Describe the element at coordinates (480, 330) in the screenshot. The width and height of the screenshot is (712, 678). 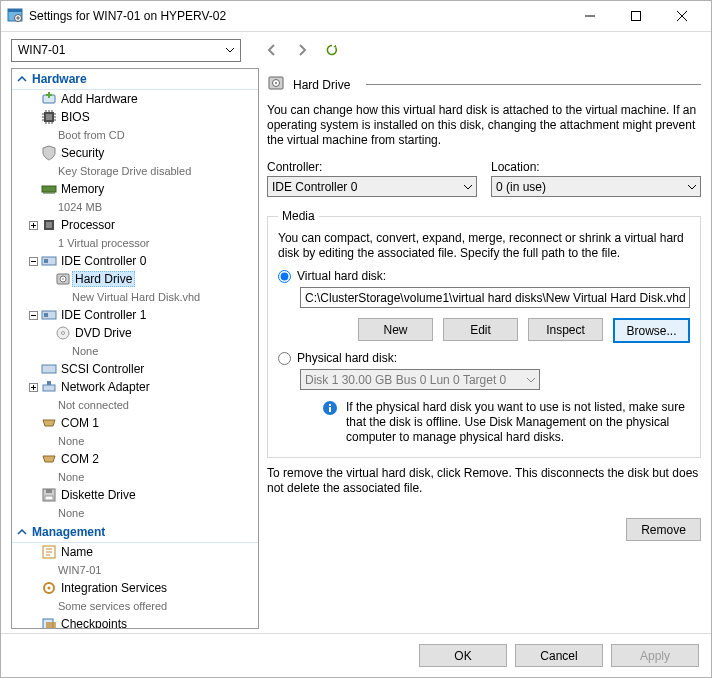
I see `edit-button: Edit` at that location.